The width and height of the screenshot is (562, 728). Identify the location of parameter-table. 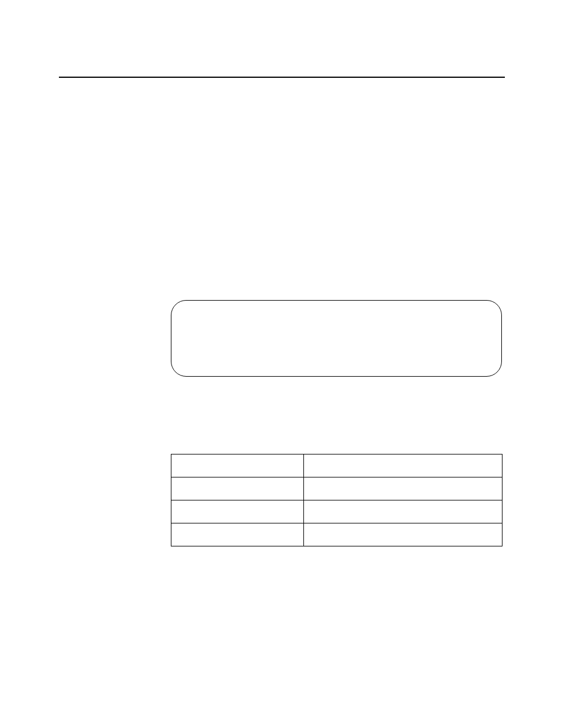
(337, 500).